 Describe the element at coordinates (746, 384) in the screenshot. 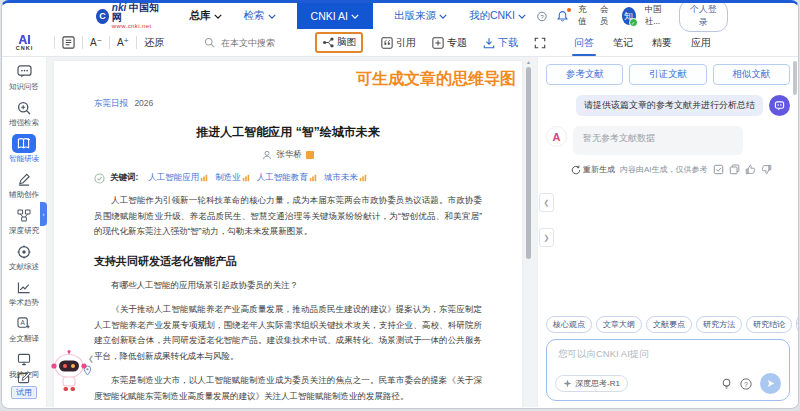

I see `help-circle-icon: ?` at that location.